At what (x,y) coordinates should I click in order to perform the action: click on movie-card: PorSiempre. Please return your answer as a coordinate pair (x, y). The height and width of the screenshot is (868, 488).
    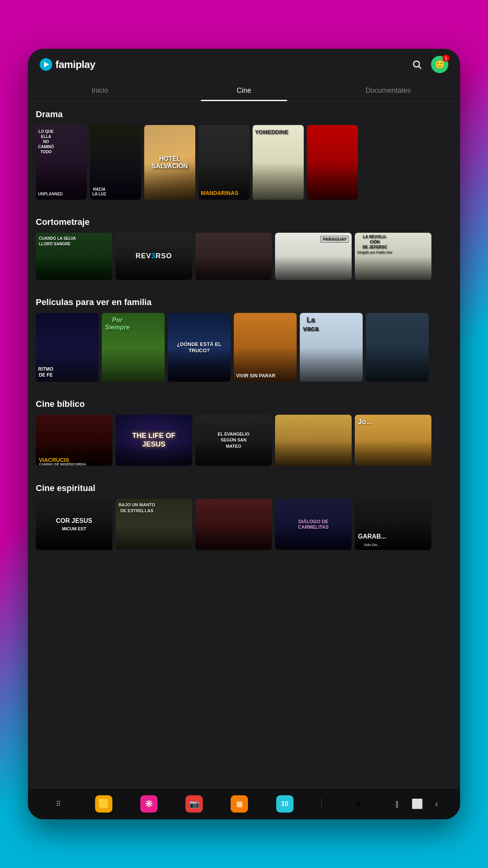
    Looking at the image, I should click on (133, 348).